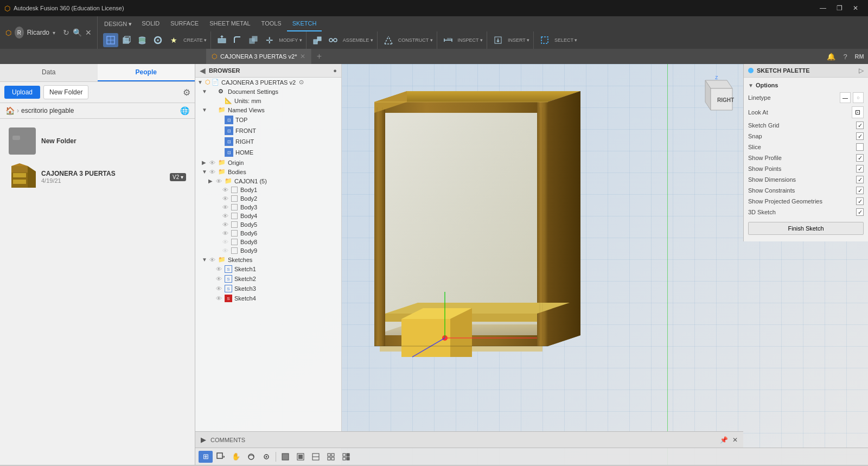 This screenshot has width=868, height=466. I want to click on search-icon: 🔍, so click(77, 33).